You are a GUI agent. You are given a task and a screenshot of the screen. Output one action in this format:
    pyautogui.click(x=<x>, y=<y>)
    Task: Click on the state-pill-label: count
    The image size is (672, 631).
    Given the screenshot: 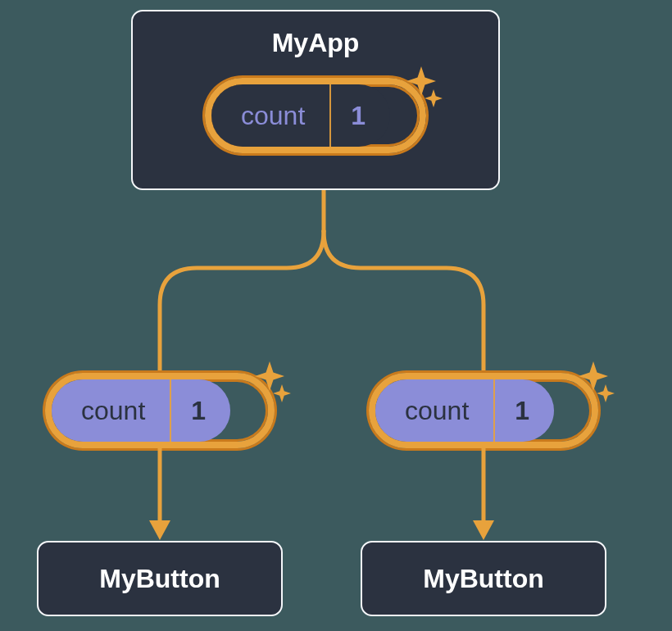 What is the action you would take?
    pyautogui.click(x=270, y=116)
    